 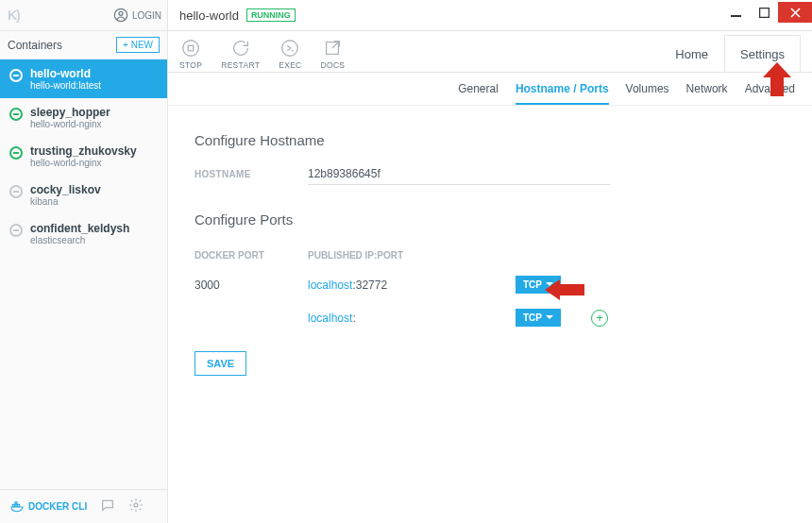 What do you see at coordinates (459, 174) in the screenshot?
I see `hostname-input: 12b89386645f` at bounding box center [459, 174].